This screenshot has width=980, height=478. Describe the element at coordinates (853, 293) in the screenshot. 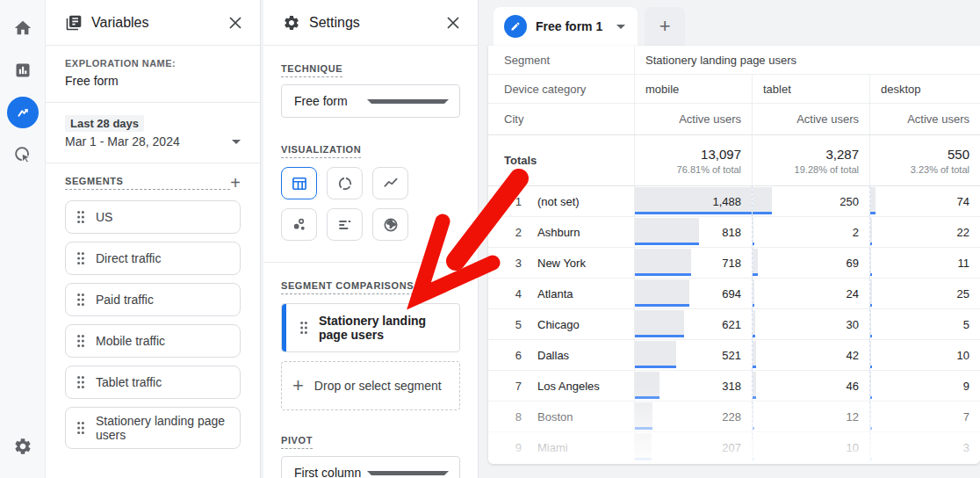

I see `value-number: 24` at that location.